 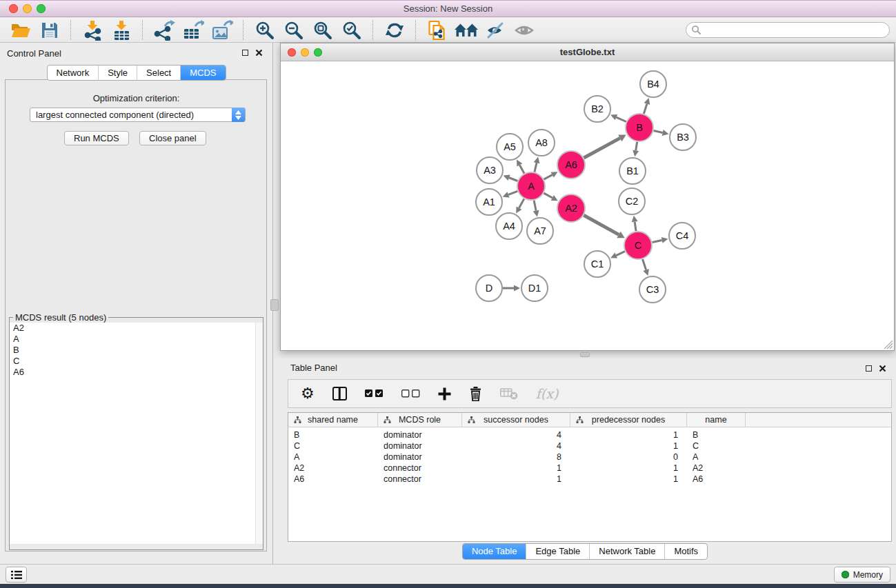 I want to click on edge-A6-B, so click(x=604, y=146).